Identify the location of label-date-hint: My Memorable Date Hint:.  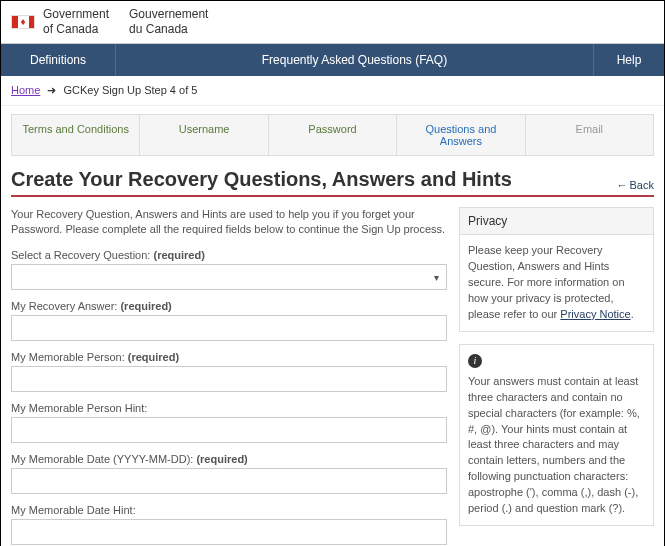
(229, 510).